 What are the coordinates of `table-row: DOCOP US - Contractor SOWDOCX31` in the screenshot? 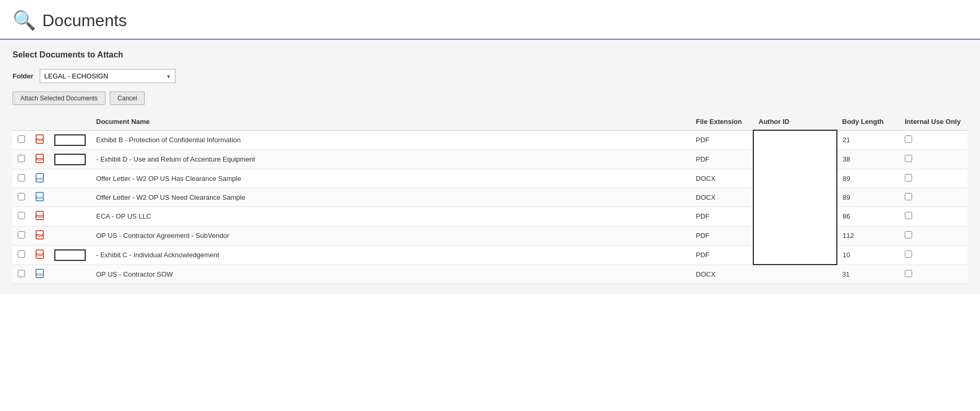 It's located at (490, 274).